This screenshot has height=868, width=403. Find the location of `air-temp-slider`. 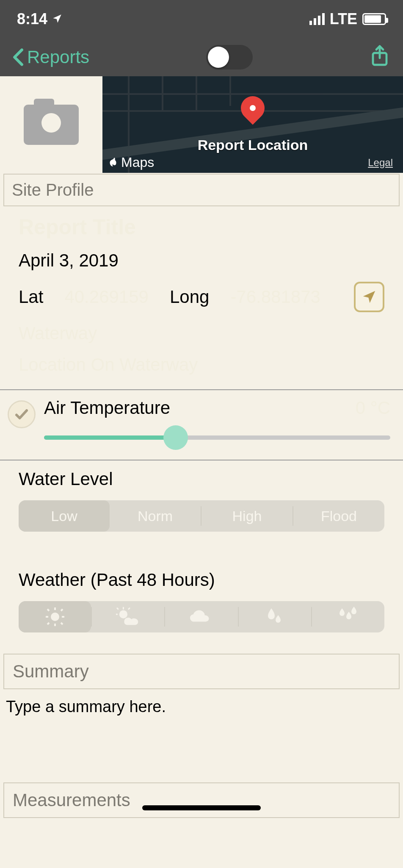

air-temp-slider is located at coordinates (217, 438).